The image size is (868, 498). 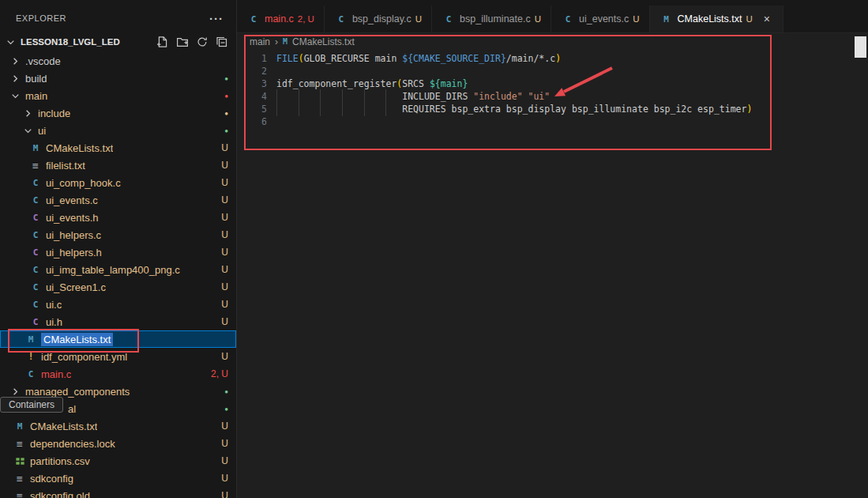 I want to click on line-number: 6, so click(x=252, y=122).